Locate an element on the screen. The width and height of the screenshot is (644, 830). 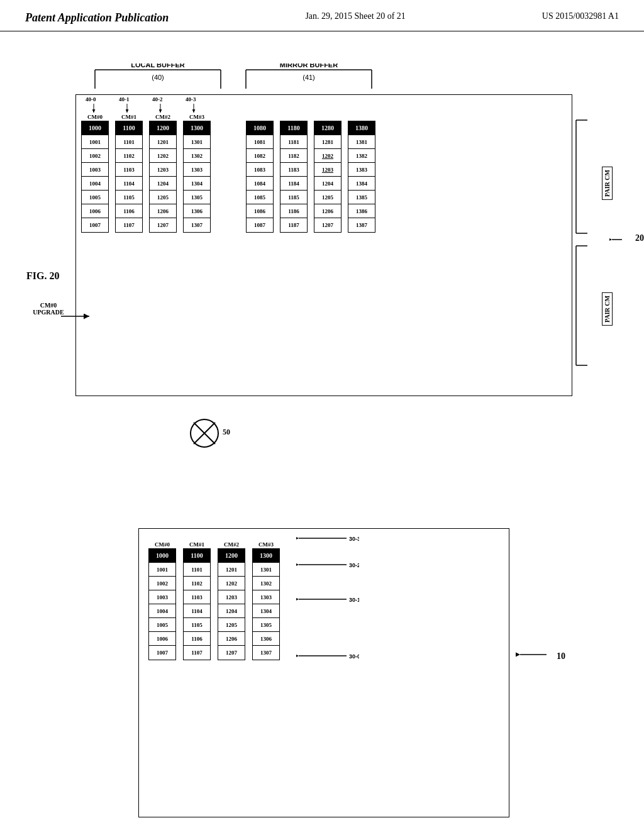
group-label-40-2: 40-2 is located at coordinates (157, 99).